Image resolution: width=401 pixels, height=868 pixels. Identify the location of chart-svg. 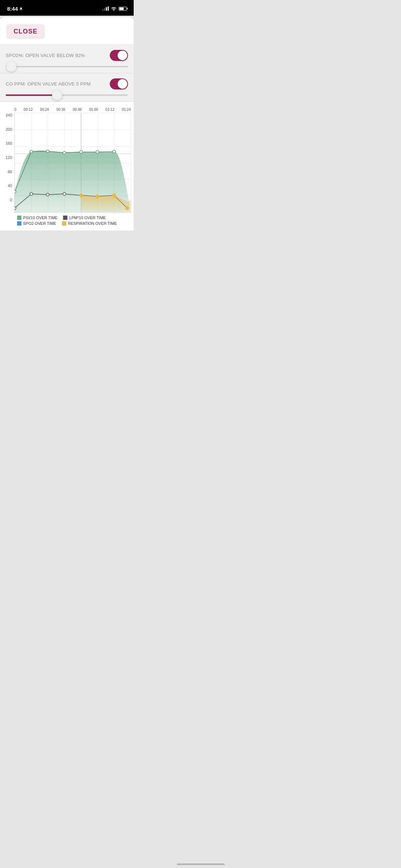
(73, 162).